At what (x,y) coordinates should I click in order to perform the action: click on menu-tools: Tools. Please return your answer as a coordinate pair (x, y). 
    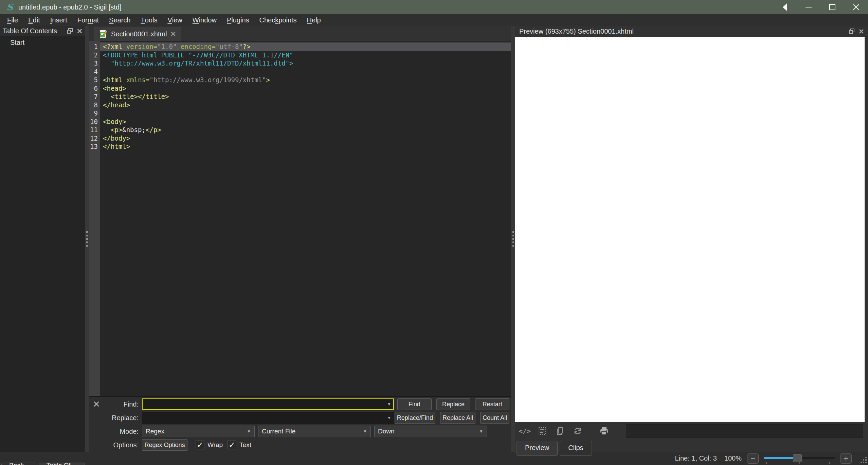
    Looking at the image, I should click on (149, 20).